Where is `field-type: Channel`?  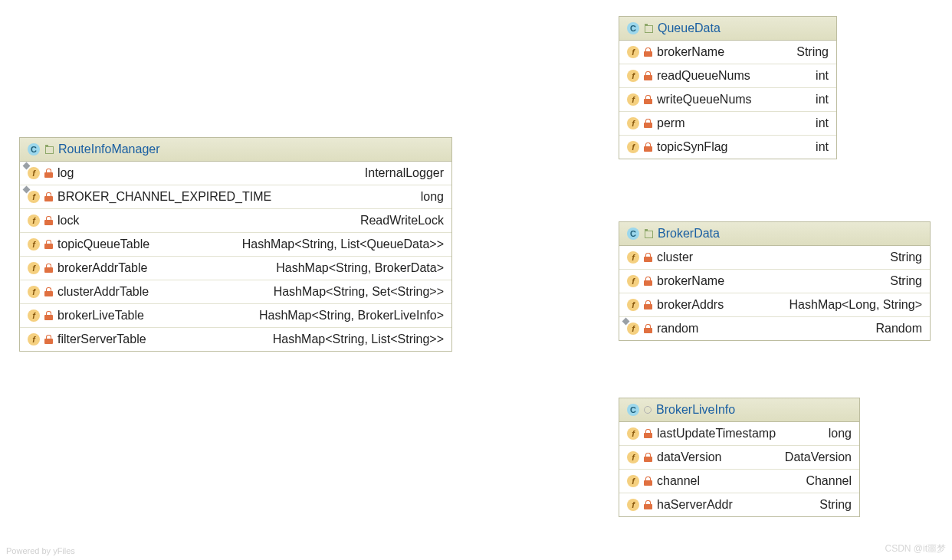
field-type: Channel is located at coordinates (829, 481).